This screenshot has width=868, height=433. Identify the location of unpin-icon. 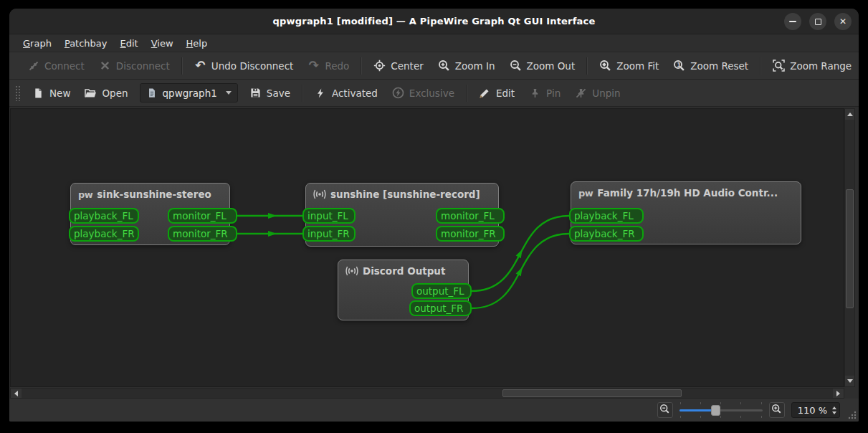
(581, 93).